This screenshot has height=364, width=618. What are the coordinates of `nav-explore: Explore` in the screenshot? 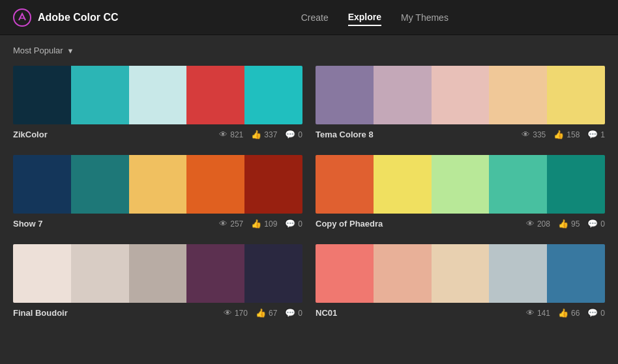 It's located at (365, 18).